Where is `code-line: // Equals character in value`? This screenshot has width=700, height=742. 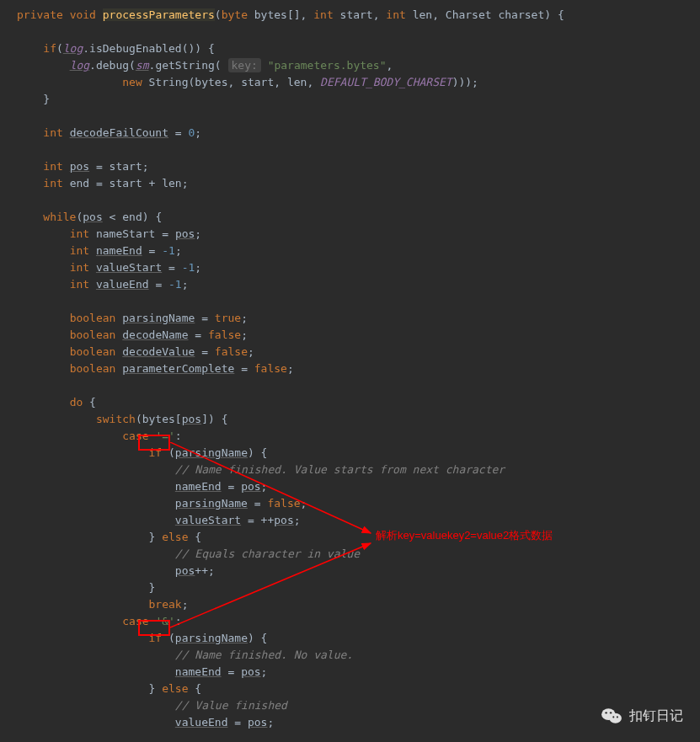
code-line: // Equals character in value is located at coordinates (359, 554).